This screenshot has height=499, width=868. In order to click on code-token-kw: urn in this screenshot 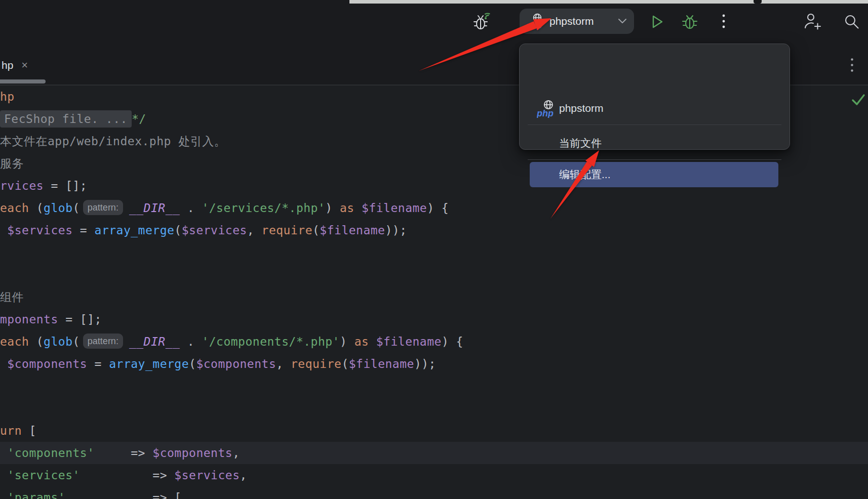, I will do `click(11, 431)`.